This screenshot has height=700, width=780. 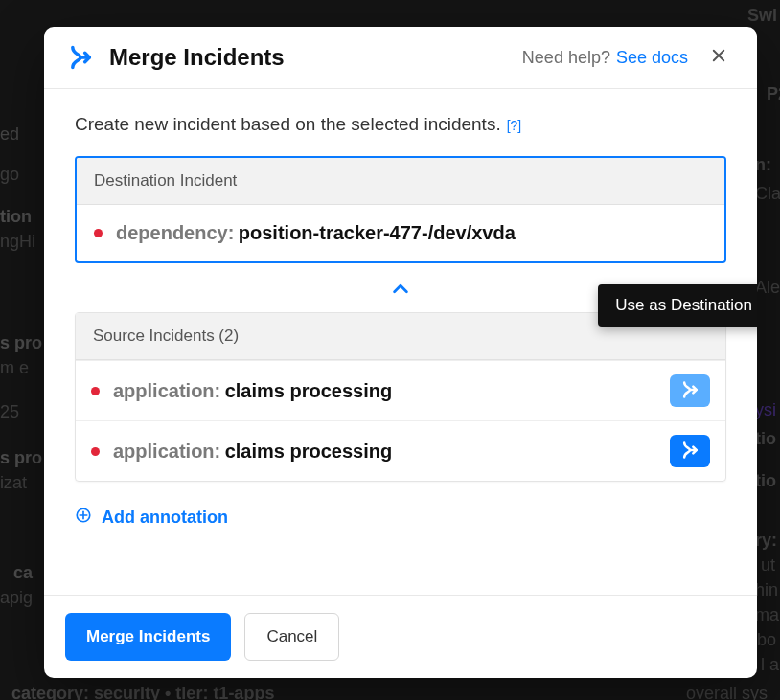 I want to click on help-prompt: Need help?, so click(x=566, y=57).